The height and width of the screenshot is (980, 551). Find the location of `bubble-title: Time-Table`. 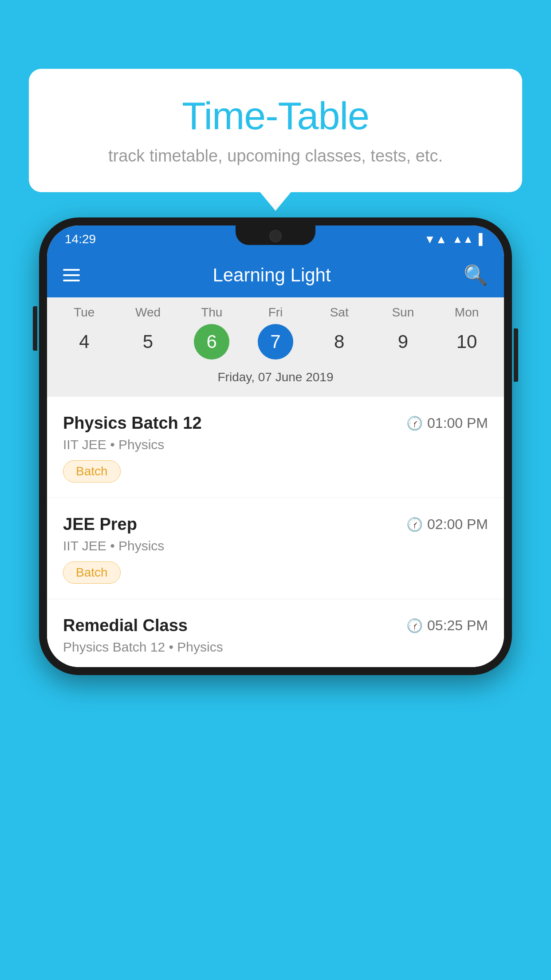

bubble-title: Time-Table is located at coordinates (276, 116).